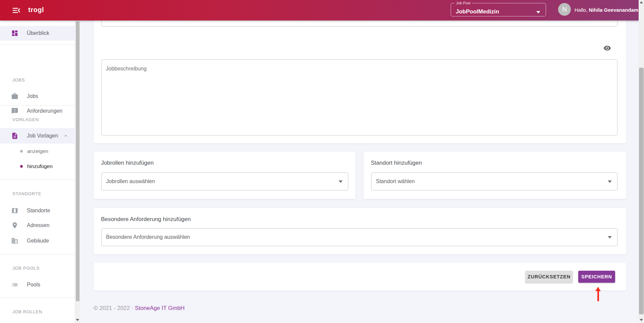 This screenshot has height=323, width=644. What do you see at coordinates (38, 111) in the screenshot?
I see `sidebar-item-anforderungen: Anforderungen` at bounding box center [38, 111].